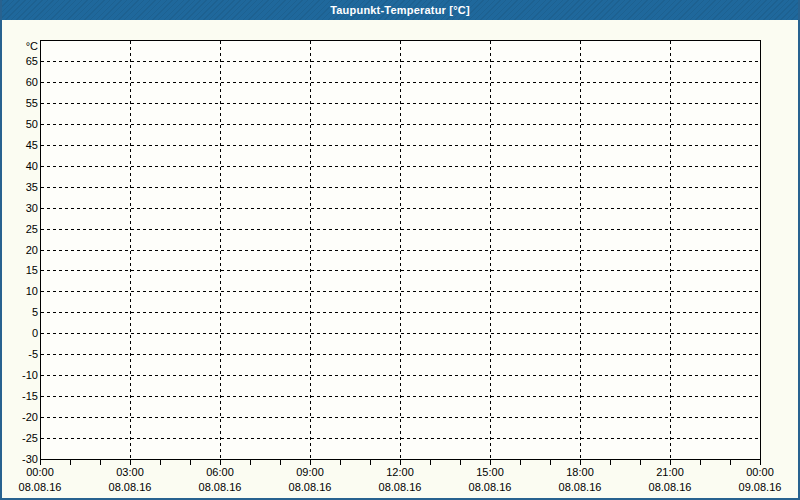  Describe the element at coordinates (20, 229) in the screenshot. I see `y-tick-label: 25` at that location.